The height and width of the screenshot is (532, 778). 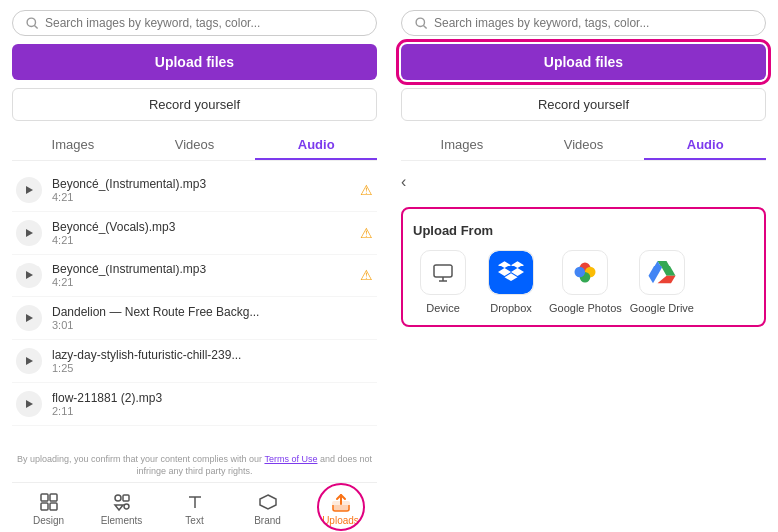 What do you see at coordinates (212, 398) in the screenshot?
I see `audio-name-6: flow-211881 (2).mp3` at bounding box center [212, 398].